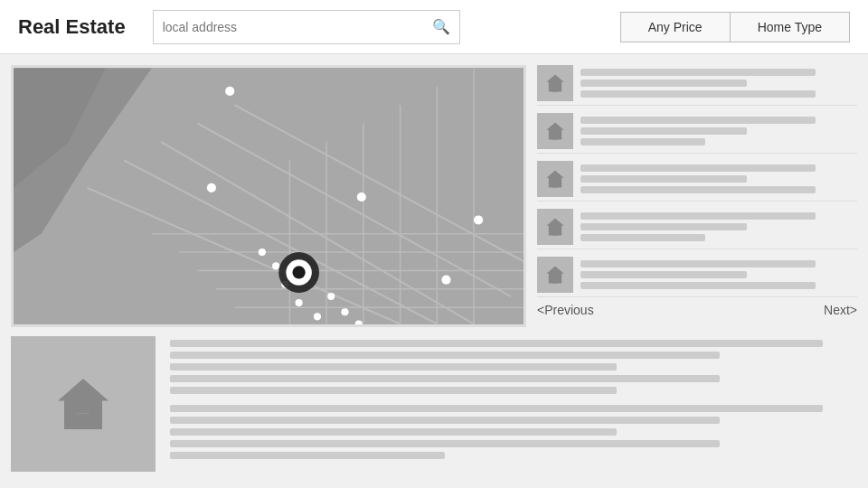  What do you see at coordinates (83, 404) in the screenshot?
I see `detail-thumbnail` at bounding box center [83, 404].